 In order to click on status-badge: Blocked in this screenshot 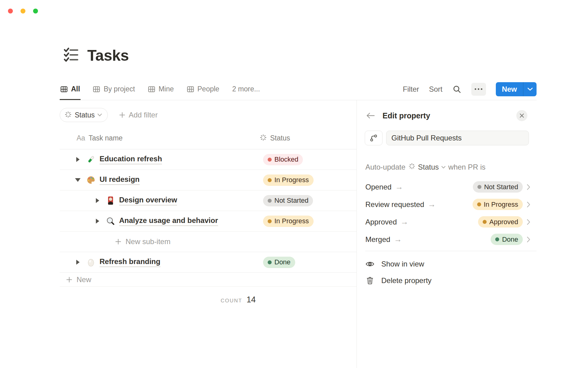, I will do `click(283, 159)`.